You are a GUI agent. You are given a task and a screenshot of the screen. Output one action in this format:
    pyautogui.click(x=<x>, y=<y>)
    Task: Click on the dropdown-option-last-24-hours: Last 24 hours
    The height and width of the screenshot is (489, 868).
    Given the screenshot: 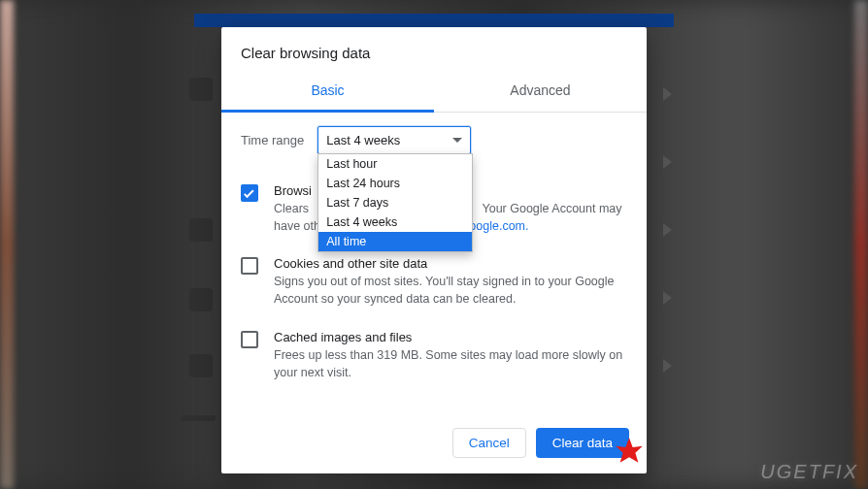 What is the action you would take?
    pyautogui.click(x=395, y=183)
    